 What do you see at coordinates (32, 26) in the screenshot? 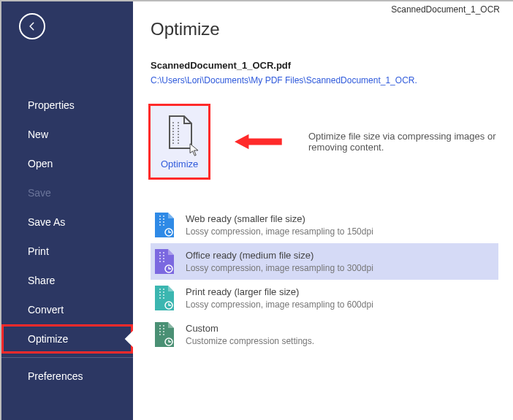
I see `back-button` at bounding box center [32, 26].